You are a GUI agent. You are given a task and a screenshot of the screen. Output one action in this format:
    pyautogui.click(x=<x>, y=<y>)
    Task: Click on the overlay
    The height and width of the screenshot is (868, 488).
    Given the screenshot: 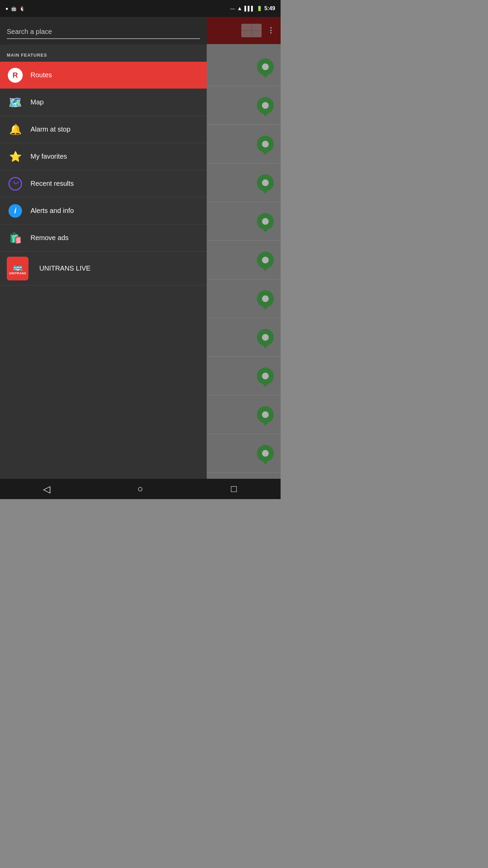 What is the action you would take?
    pyautogui.click(x=242, y=248)
    